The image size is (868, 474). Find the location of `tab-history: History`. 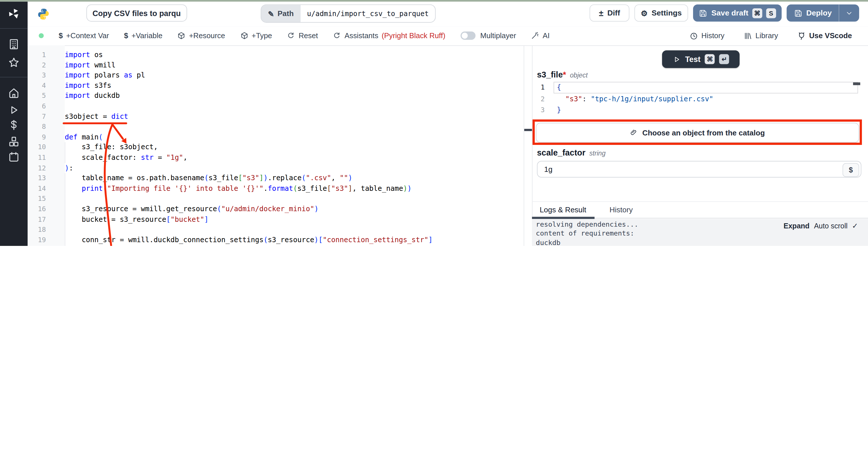

tab-history: History is located at coordinates (621, 210).